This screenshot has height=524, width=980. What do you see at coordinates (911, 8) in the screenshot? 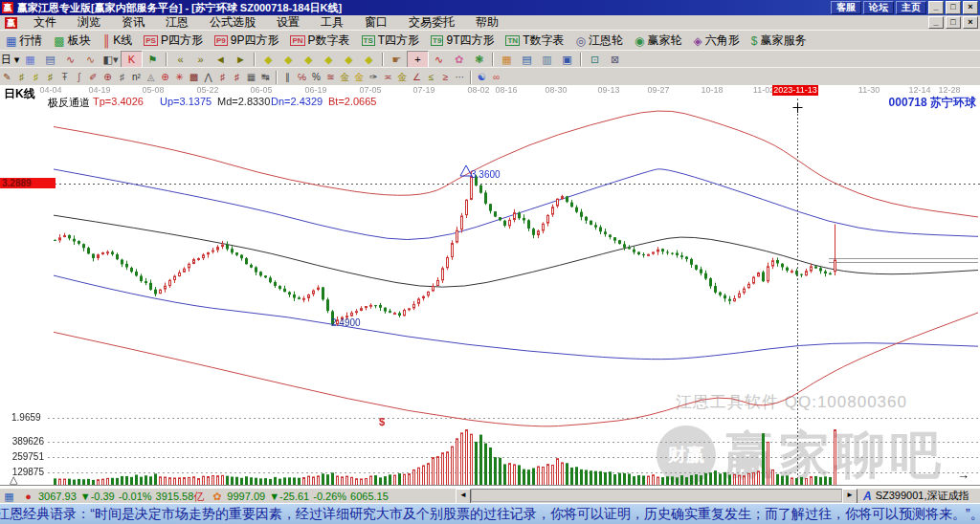
I see `homepage-button: 主页` at bounding box center [911, 8].